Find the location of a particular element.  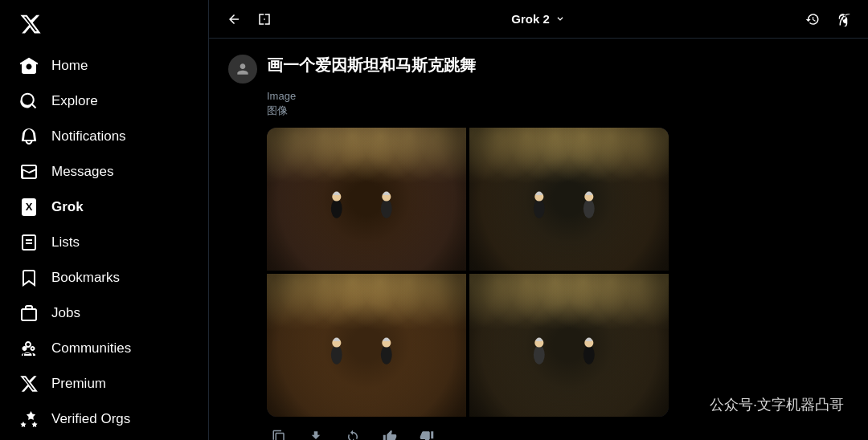

sidebar-item-explore: Explore is located at coordinates (104, 101).